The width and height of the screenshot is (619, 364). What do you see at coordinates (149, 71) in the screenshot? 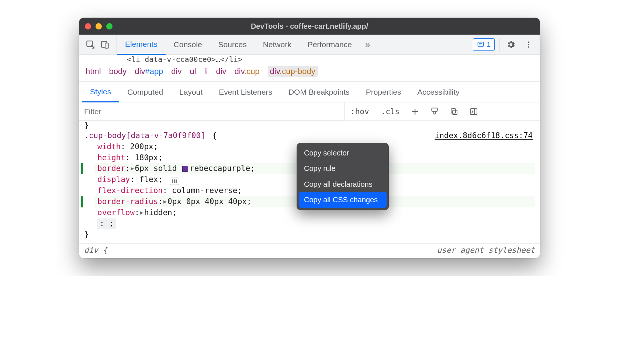
I see `crumb-div-app: div#app` at bounding box center [149, 71].